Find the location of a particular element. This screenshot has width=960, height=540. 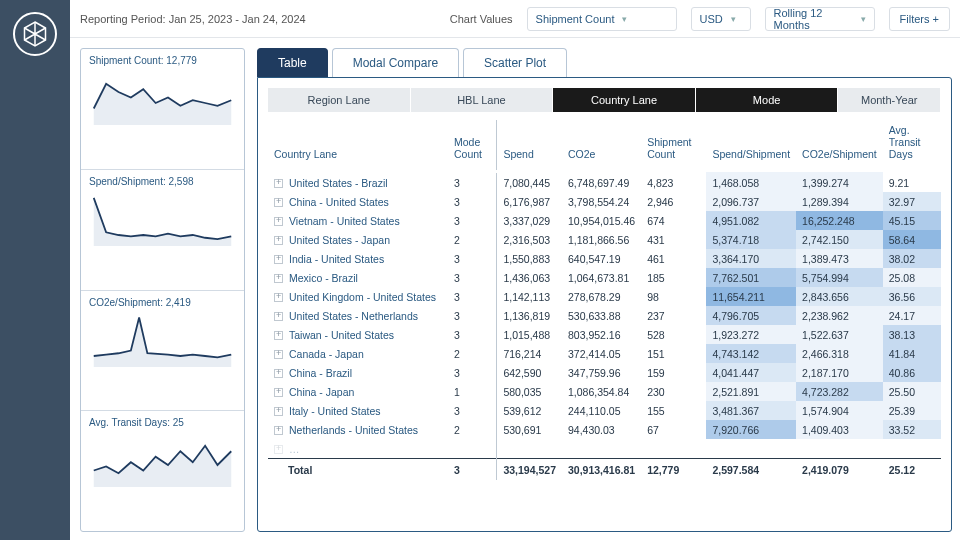

table-row: China - United States36,176,9873,798,554… is located at coordinates (604, 202).